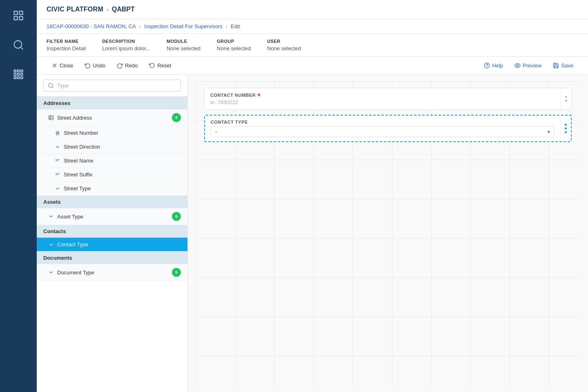 This screenshot has height=392, width=588. I want to click on save-button: Save, so click(563, 65).